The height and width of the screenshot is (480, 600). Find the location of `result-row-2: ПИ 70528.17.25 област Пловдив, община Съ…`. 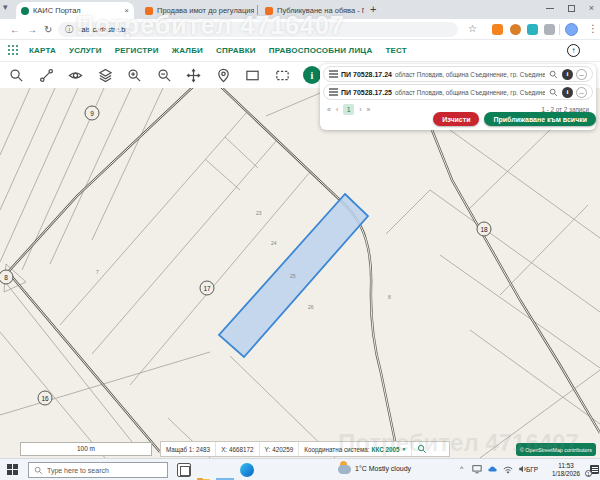

result-row-2: ПИ 70528.17.25 област Пловдив, община Съ… is located at coordinates (458, 92).